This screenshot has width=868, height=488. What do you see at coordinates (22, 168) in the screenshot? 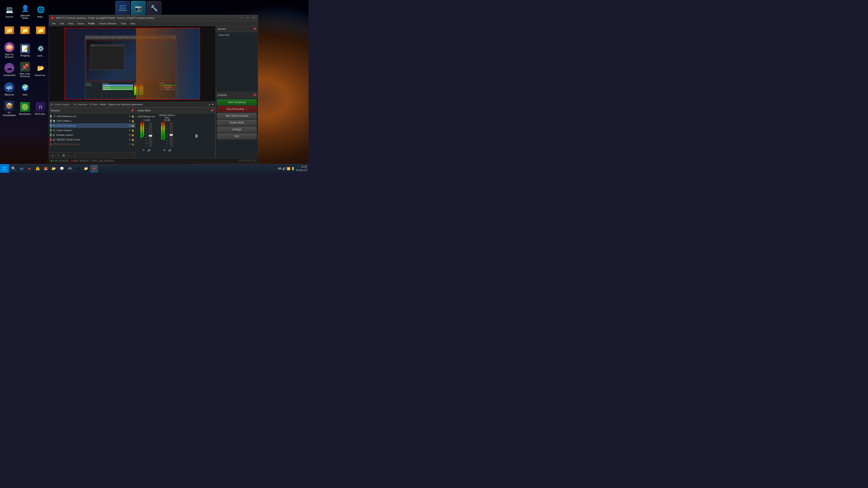
I see `taskbar-qb: qb` at bounding box center [22, 168].